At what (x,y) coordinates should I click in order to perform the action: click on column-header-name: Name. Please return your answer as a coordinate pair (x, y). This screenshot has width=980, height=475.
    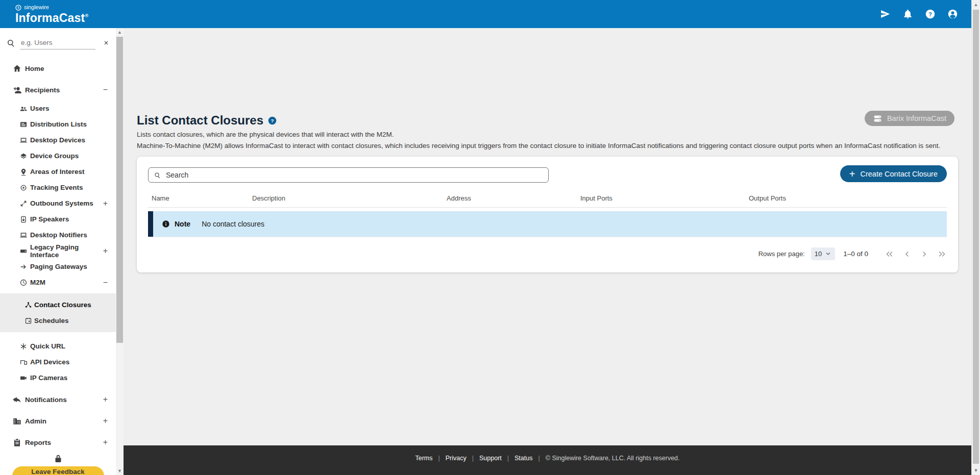
    Looking at the image, I should click on (202, 198).